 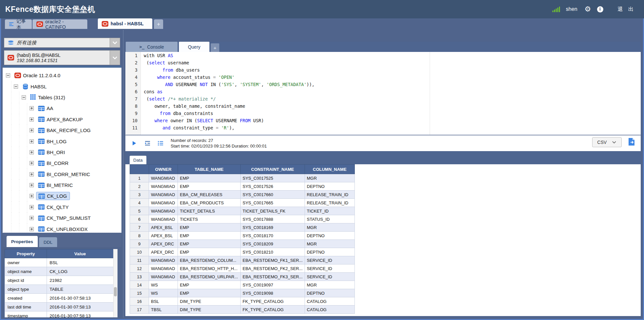 What do you see at coordinates (62, 207) in the screenshot?
I see `tree-item-ck-qlty: CK_QLTY` at bounding box center [62, 207].